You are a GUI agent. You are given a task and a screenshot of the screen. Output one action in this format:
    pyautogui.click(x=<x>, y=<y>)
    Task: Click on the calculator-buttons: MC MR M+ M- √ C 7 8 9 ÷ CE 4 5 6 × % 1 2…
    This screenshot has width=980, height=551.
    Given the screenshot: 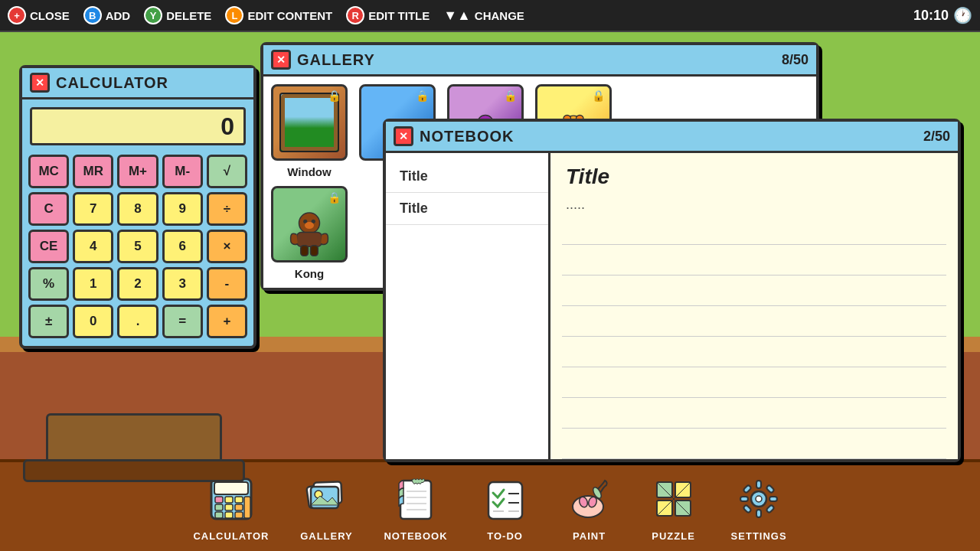 What is the action you would take?
    pyautogui.click(x=138, y=249)
    